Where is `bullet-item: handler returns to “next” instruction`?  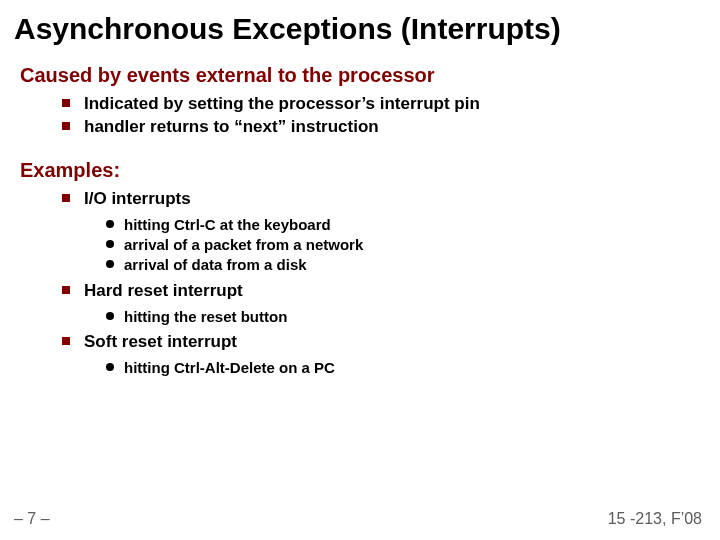 bullet-item: handler returns to “next” instruction is located at coordinates (395, 128).